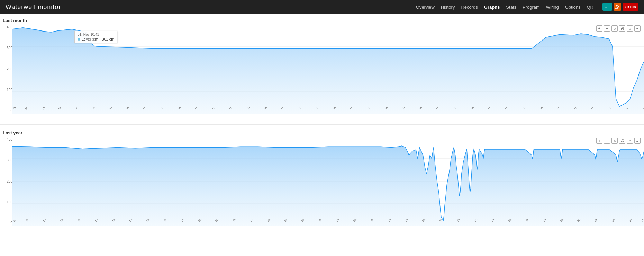 The image size is (644, 256). What do you see at coordinates (618, 141) in the screenshot?
I see `chart2-toolbar: + − ⌕ 🖨 ⌂ ≡` at bounding box center [618, 141].